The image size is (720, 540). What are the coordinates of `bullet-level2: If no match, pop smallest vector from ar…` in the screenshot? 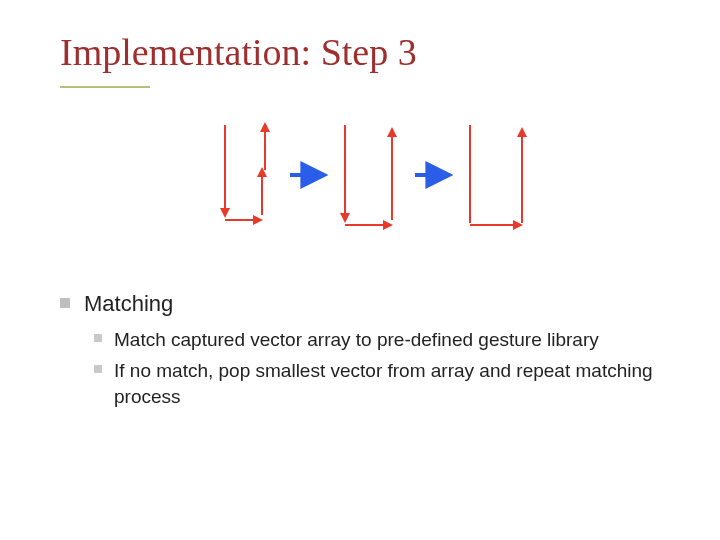 It's located at (377, 384).